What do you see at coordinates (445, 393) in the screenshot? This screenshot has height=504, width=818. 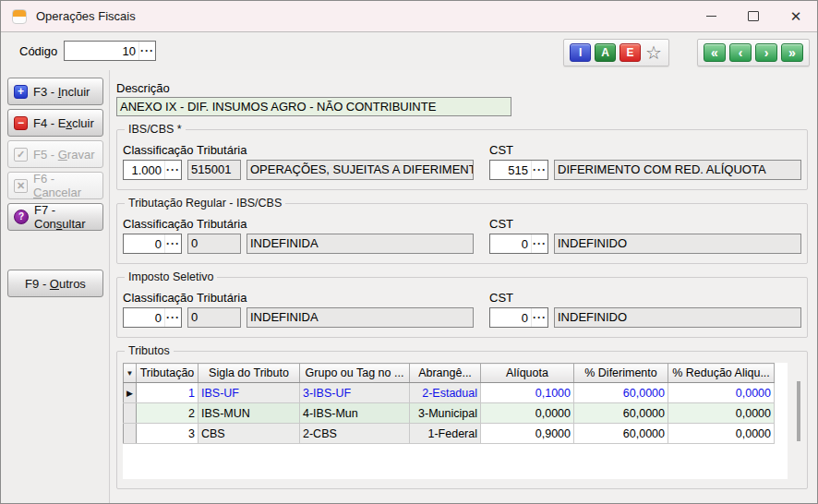 I see `cell: 2-Estadual` at bounding box center [445, 393].